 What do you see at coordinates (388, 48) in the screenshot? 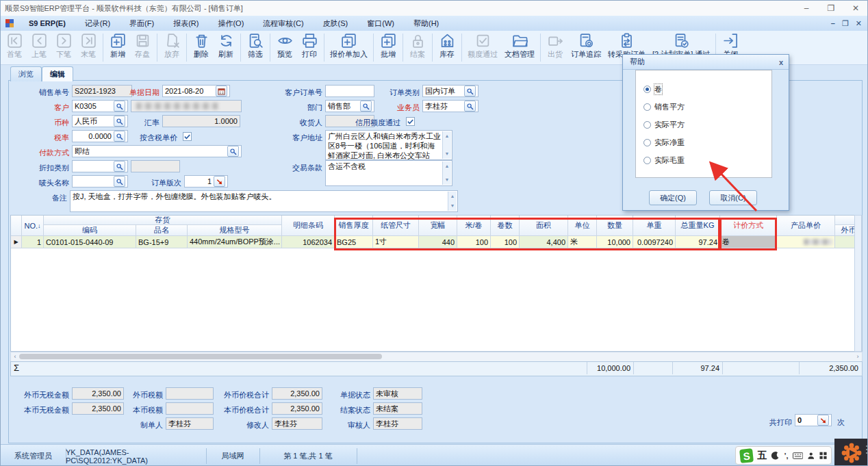
I see `toolbar-batch-add-button: 批增` at bounding box center [388, 48].